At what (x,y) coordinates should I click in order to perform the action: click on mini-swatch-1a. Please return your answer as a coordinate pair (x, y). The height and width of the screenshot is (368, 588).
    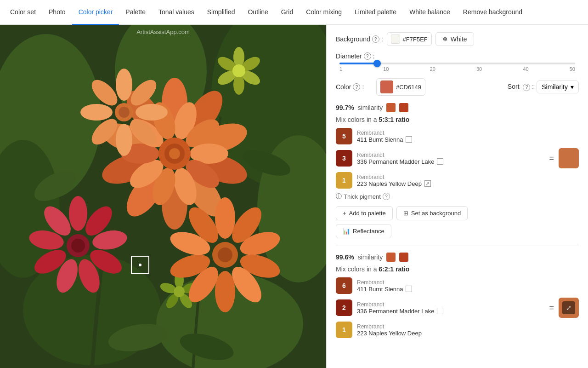
    Looking at the image, I should click on (391, 108).